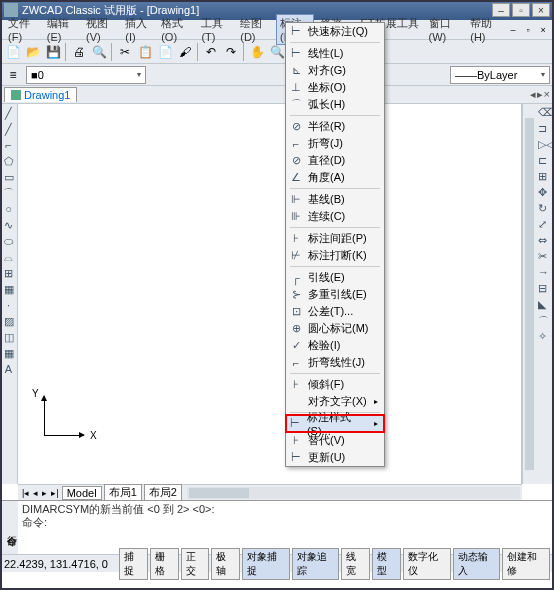 This screenshot has height=590, width=554. Describe the element at coordinates (13, 75) in the screenshot. I see `layer-manager-icon: ≡` at that location.